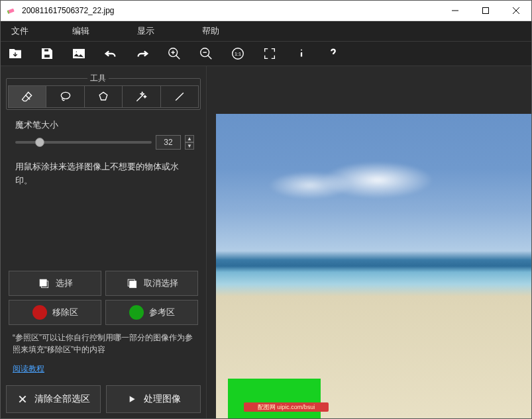 This screenshot has height=419, width=532. What do you see at coordinates (23, 399) in the screenshot?
I see `clear-icon` at bounding box center [23, 399].